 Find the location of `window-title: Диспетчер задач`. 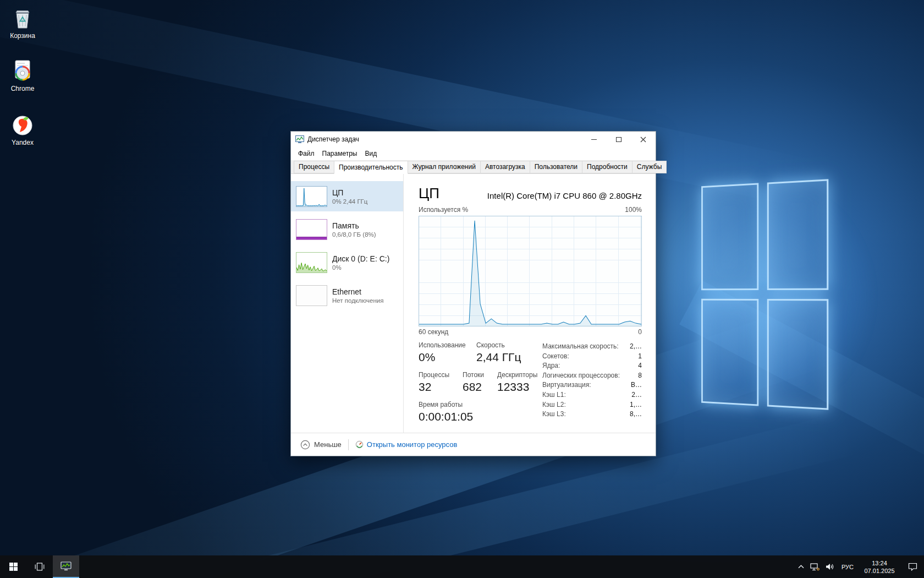

window-title: Диспетчер задач is located at coordinates (333, 139).